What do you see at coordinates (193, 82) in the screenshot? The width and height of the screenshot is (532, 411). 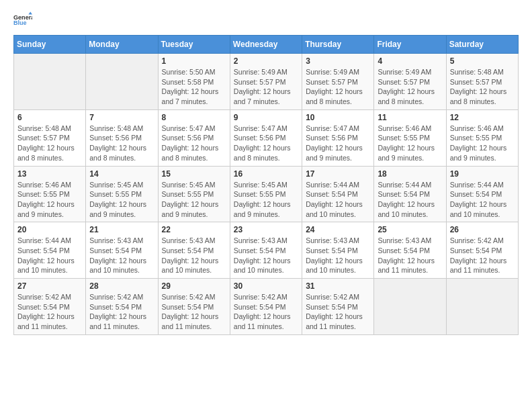 I see `calendar-cell: 1Sunrise: 5:50 AMSunset: 5:58 PMDaylight…` at bounding box center [193, 82].